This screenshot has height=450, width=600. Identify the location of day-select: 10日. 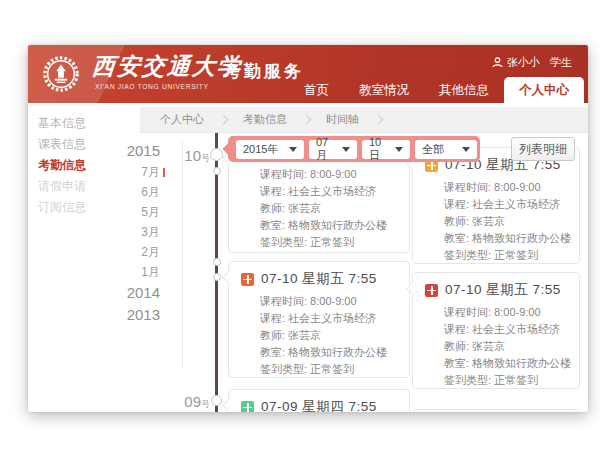
(386, 150).